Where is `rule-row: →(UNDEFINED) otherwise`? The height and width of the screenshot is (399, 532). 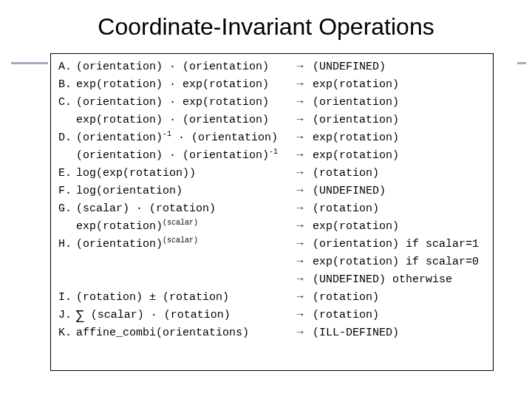 rule-row: →(UNDEFINED) otherwise is located at coordinates (272, 280).